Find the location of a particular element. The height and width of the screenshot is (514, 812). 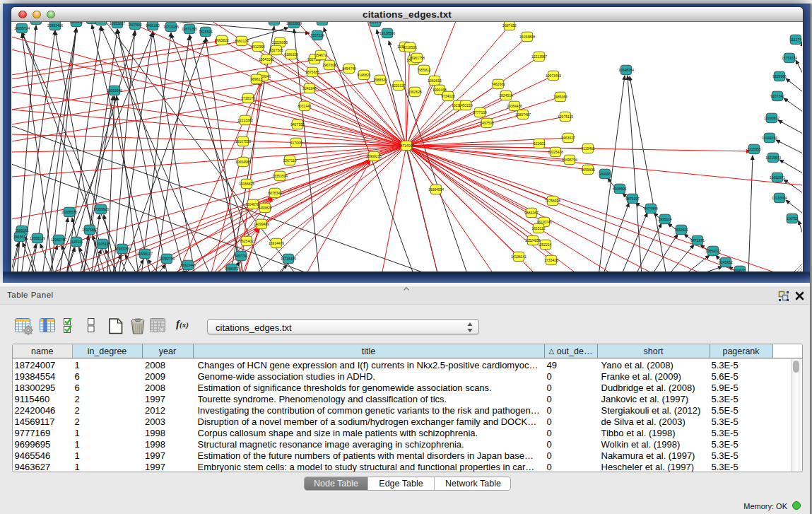

svg-text: 10975887 is located at coordinates (90, 230).